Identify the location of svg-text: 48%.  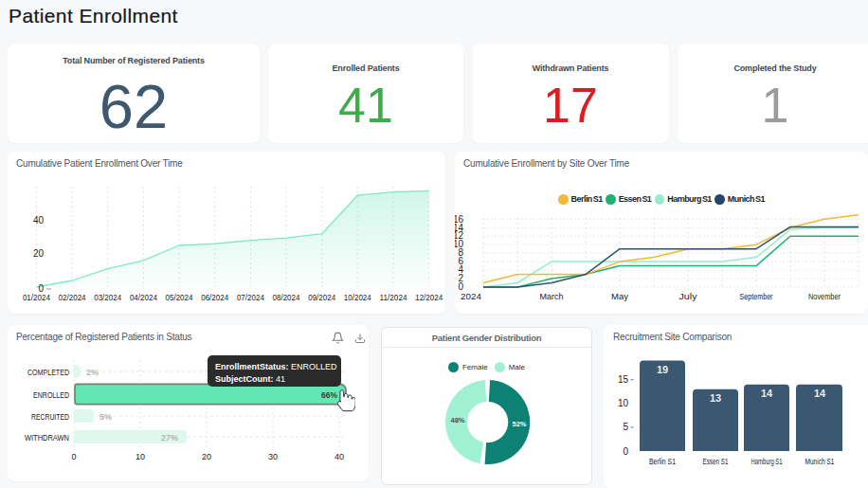
(457, 421).